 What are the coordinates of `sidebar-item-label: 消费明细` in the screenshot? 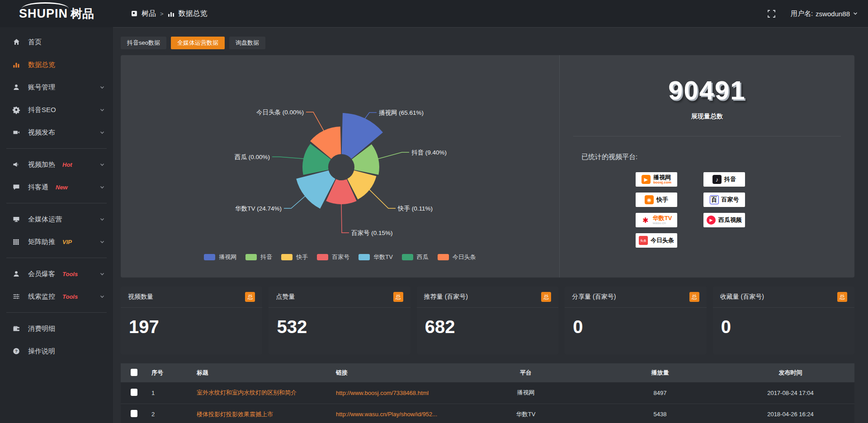 It's located at (42, 329).